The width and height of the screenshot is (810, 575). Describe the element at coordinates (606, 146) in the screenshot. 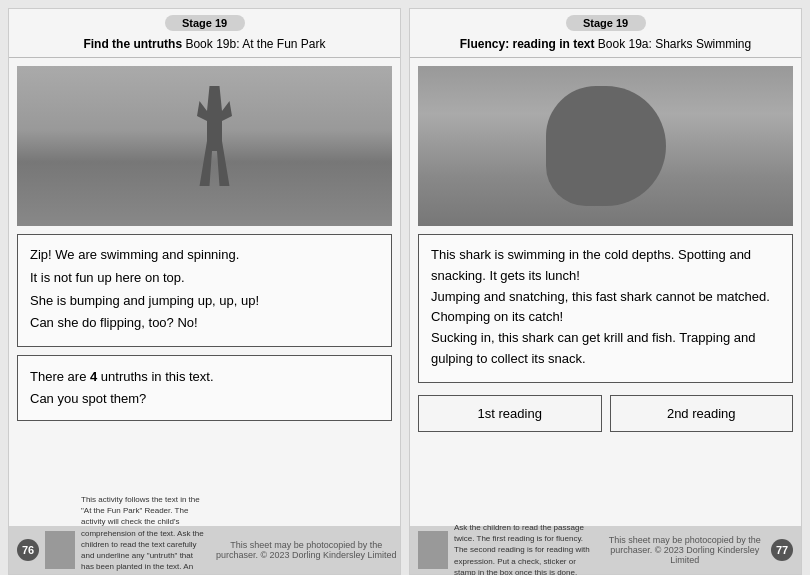

I see `right-photo` at that location.